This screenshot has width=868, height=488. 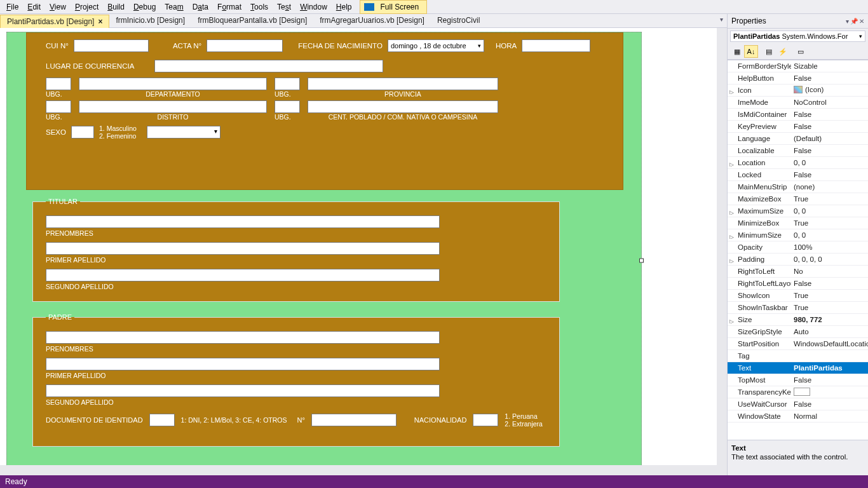 I want to click on close-icon: ×, so click(x=100, y=22).